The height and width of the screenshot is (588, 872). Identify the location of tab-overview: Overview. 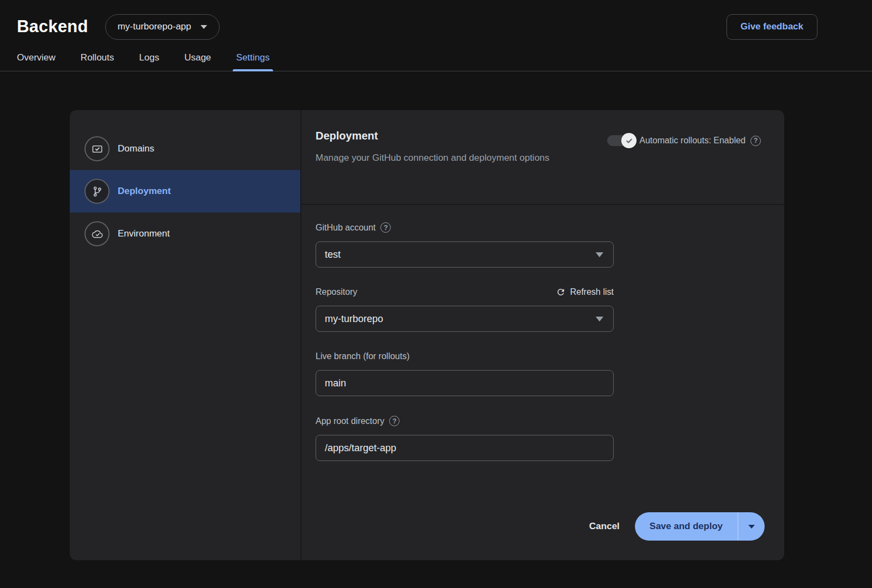
(36, 58).